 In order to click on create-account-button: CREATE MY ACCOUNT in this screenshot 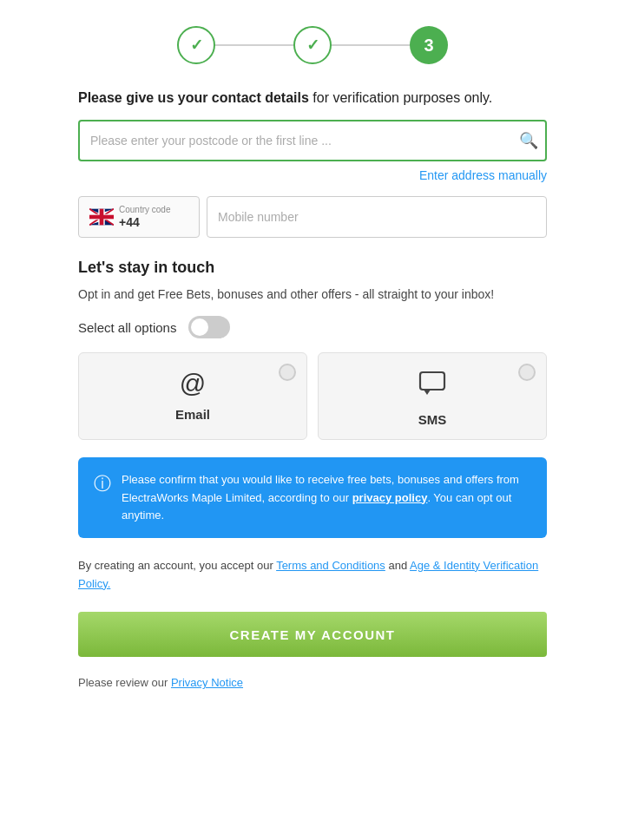, I will do `click(312, 634)`.